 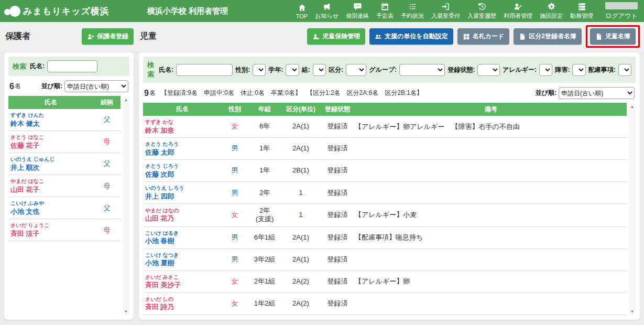 What do you see at coordinates (64, 164) in the screenshot?
I see `table-row: いのうえ じゅんじ 井上 順次 父` at bounding box center [64, 164].